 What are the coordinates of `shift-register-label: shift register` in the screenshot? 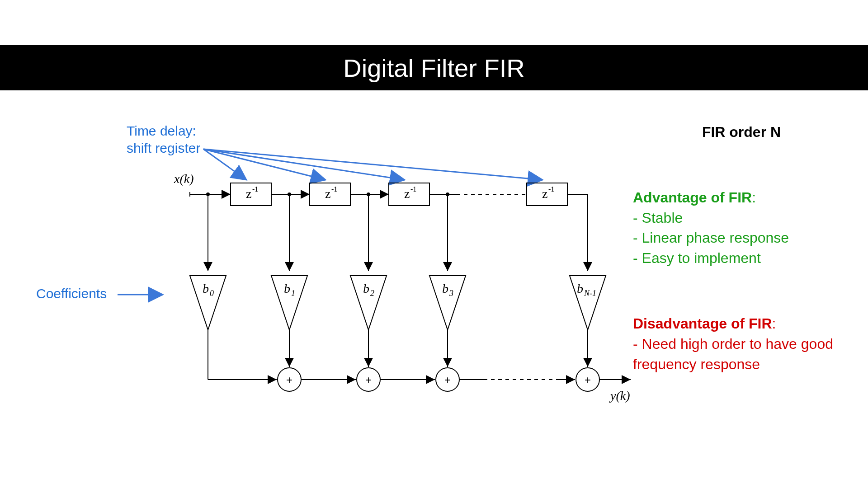 It's located at (164, 148).